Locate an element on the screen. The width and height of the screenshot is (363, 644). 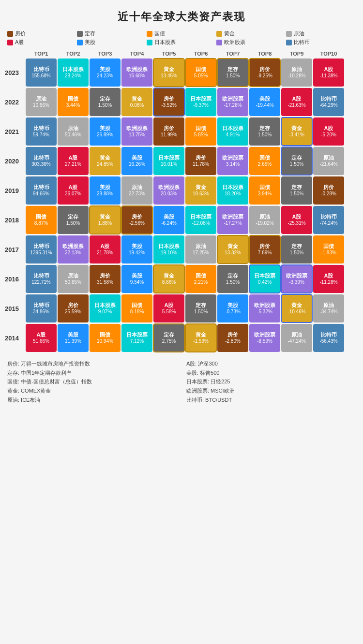
table-row: 2016比特币122.71%原油50.65%房价31.58%美股9.54%黄金8… is located at coordinates (182, 279).